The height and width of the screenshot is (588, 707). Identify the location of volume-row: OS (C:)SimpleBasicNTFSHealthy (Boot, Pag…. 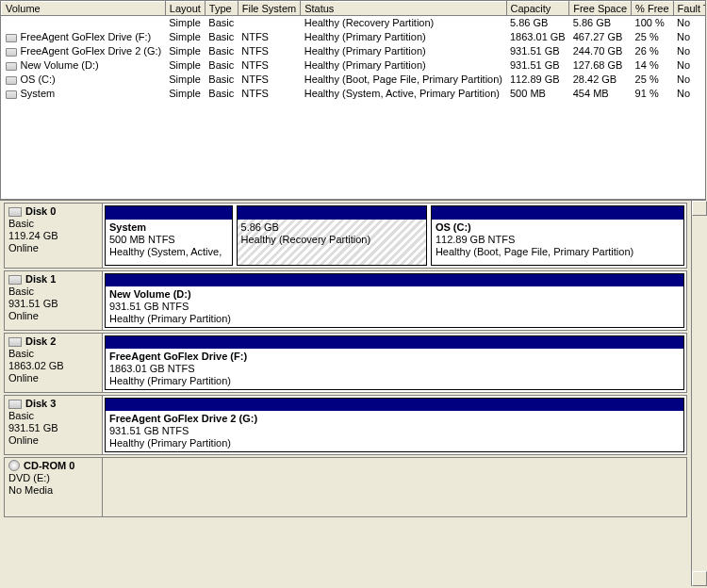
(354, 79).